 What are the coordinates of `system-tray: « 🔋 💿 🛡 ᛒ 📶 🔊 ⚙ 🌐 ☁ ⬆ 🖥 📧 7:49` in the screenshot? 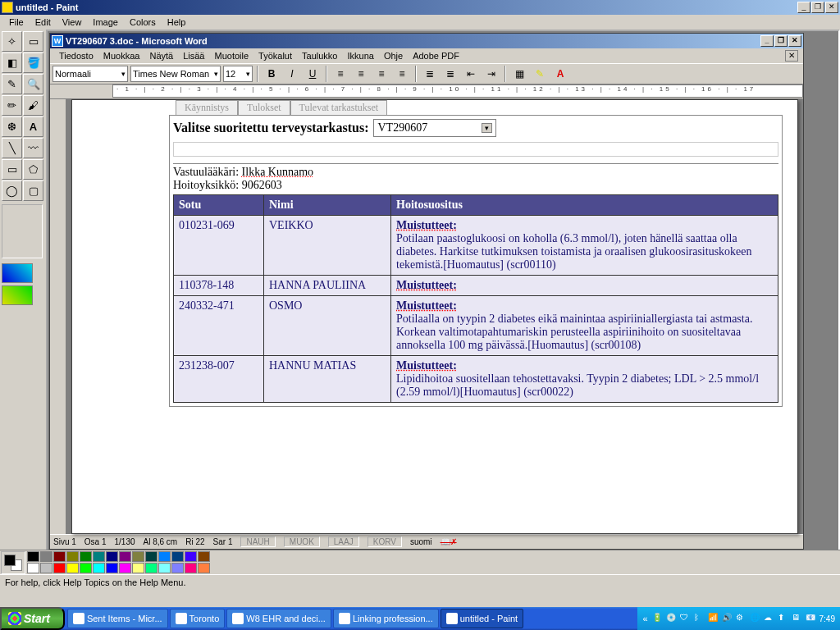 It's located at (738, 619).